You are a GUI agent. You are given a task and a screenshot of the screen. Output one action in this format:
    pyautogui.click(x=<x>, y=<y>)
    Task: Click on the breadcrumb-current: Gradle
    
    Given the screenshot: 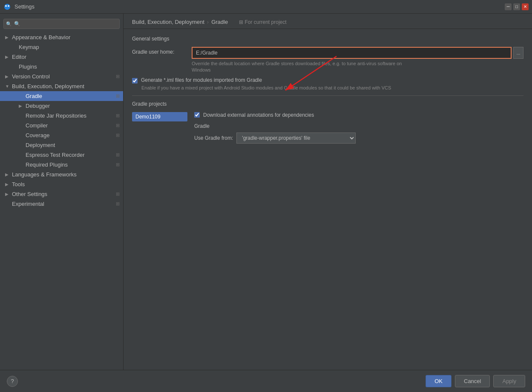 What is the action you would take?
    pyautogui.click(x=220, y=22)
    